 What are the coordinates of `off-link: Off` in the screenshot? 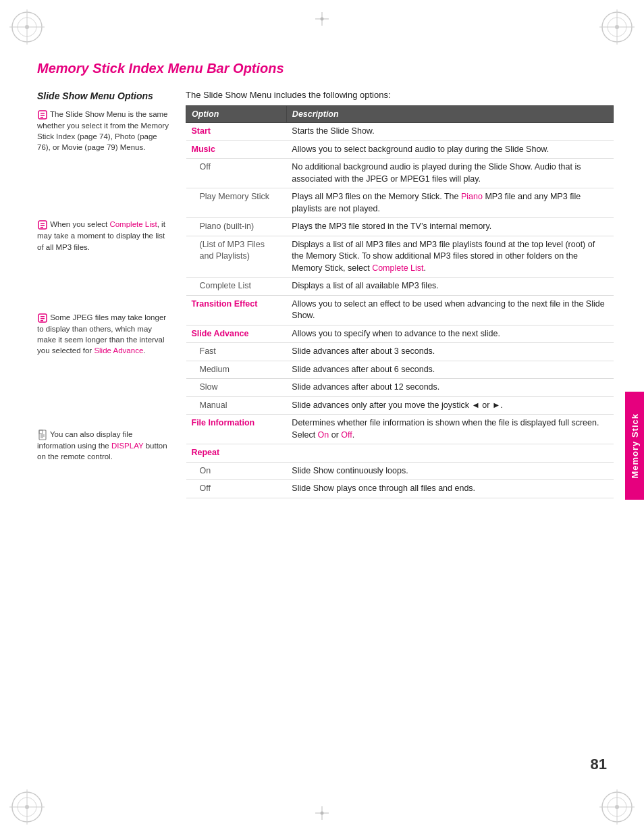 It's located at (346, 435).